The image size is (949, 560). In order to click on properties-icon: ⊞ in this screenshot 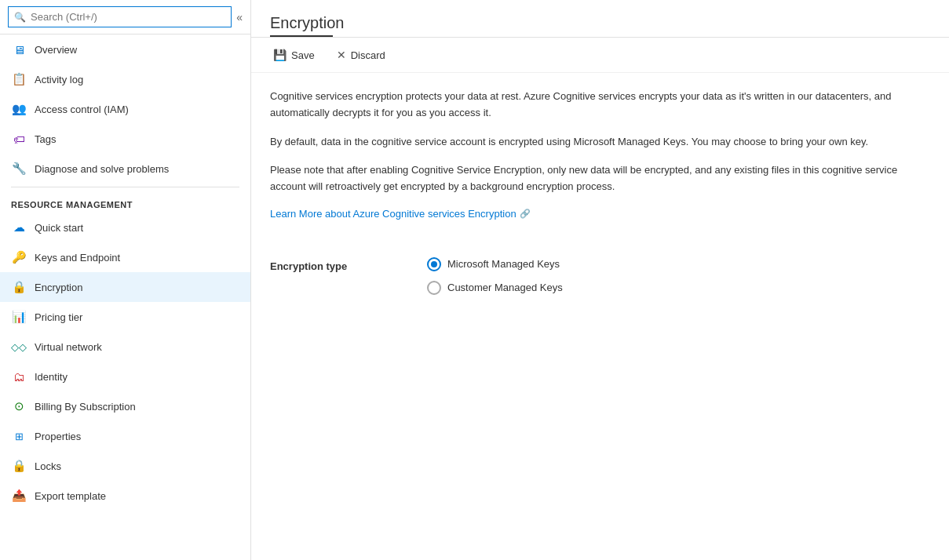, I will do `click(19, 436)`.